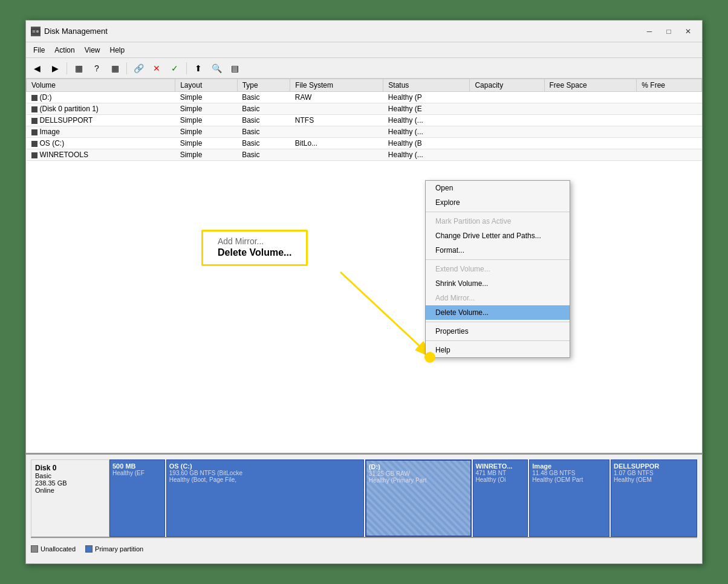 This screenshot has width=728, height=584. Describe the element at coordinates (427, 86) in the screenshot. I see `col-status: Status` at that location.